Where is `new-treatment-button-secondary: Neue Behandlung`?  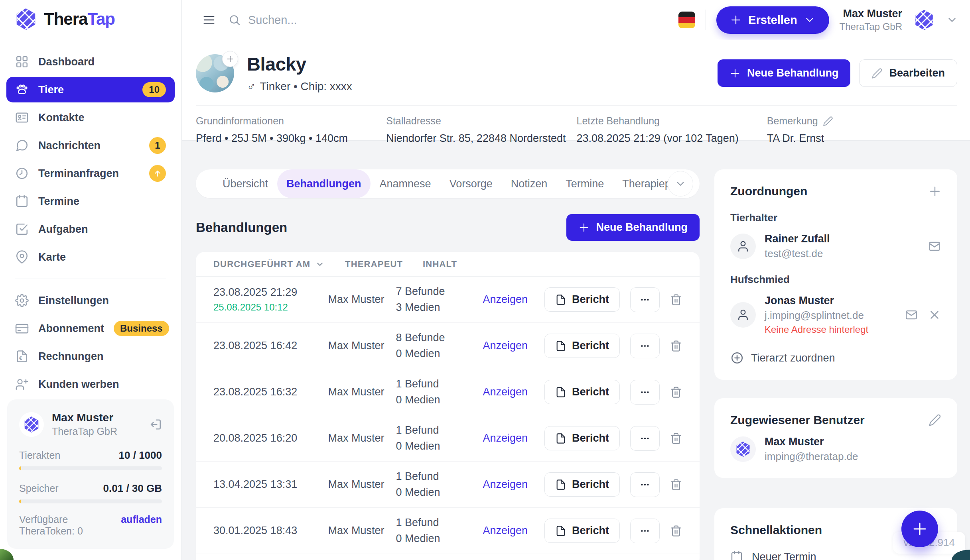
new-treatment-button-secondary: Neue Behandlung is located at coordinates (633, 227).